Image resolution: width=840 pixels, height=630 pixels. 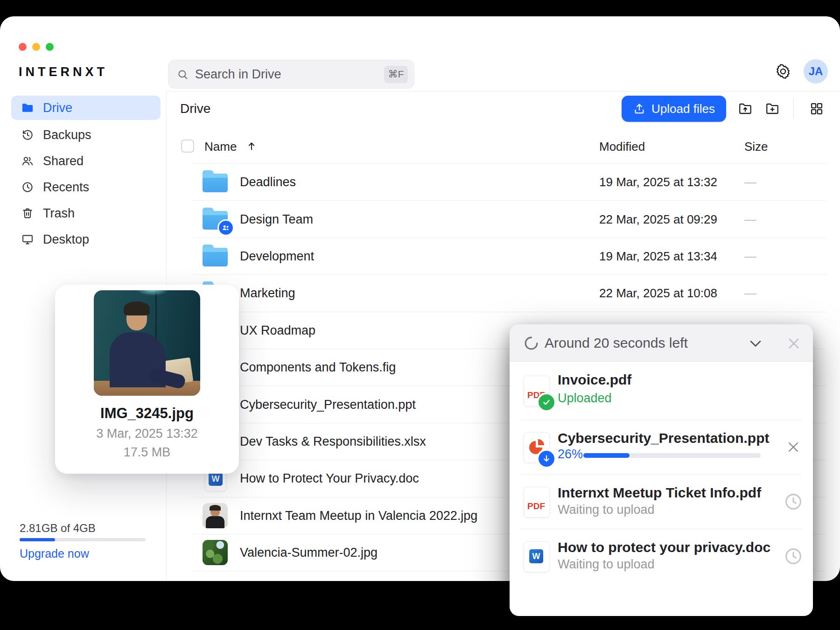 I want to click on word-file-icon: W, so click(x=537, y=557).